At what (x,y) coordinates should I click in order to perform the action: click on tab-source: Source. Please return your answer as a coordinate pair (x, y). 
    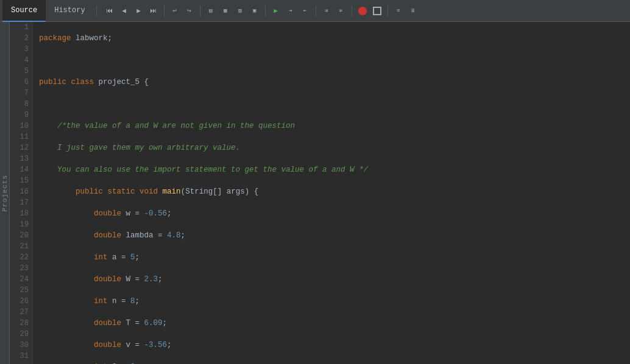
    Looking at the image, I should click on (24, 11).